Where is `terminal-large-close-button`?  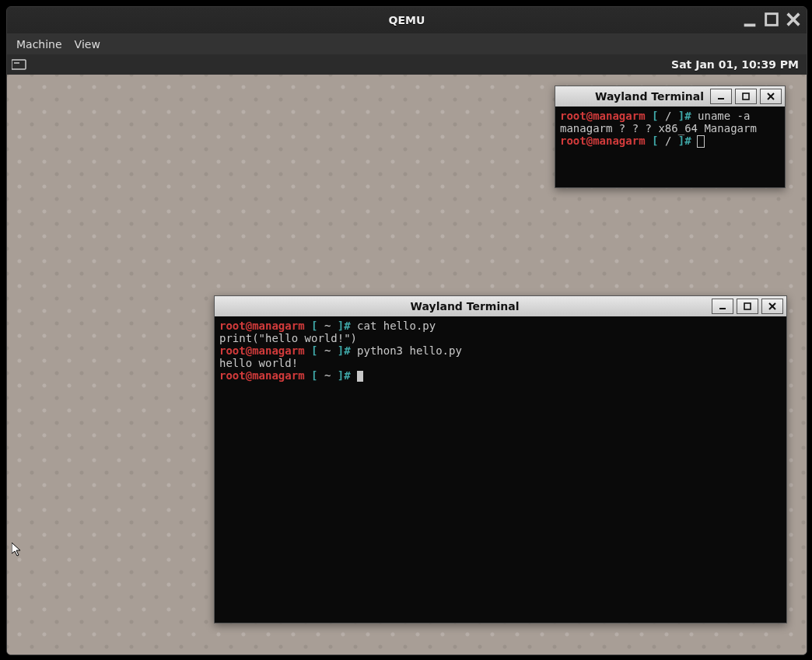 terminal-large-close-button is located at coordinates (772, 306).